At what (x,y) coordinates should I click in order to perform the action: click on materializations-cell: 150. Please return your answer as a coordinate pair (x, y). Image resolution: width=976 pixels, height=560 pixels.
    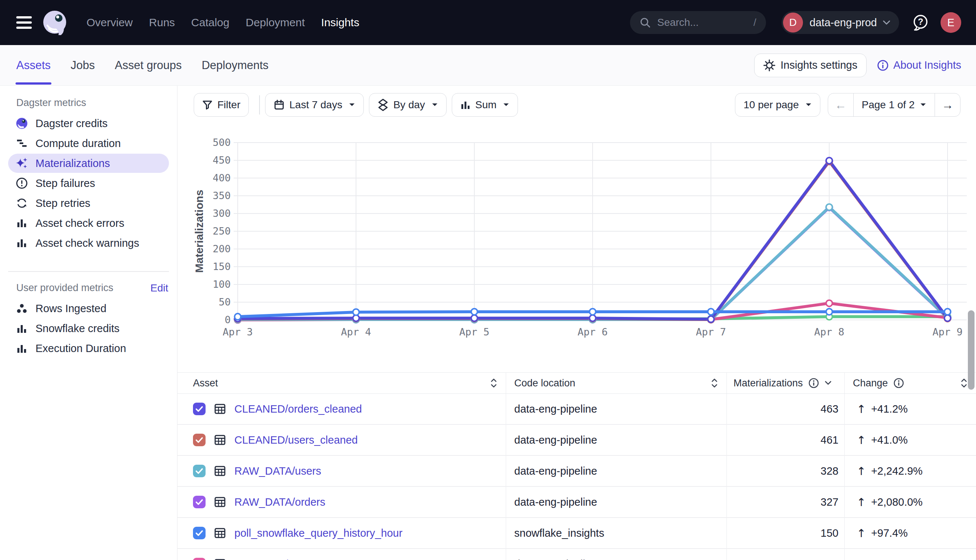
    Looking at the image, I should click on (786, 533).